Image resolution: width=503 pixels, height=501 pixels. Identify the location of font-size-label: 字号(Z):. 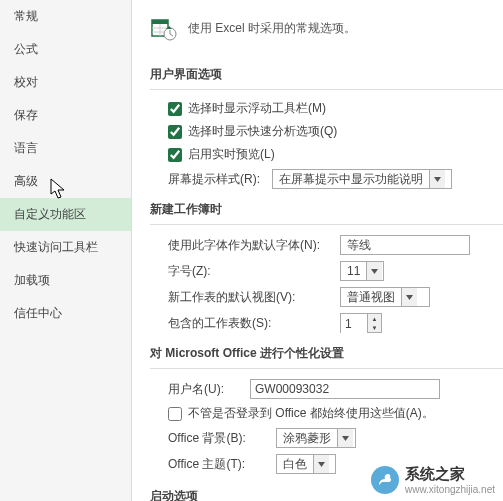
(248, 272).